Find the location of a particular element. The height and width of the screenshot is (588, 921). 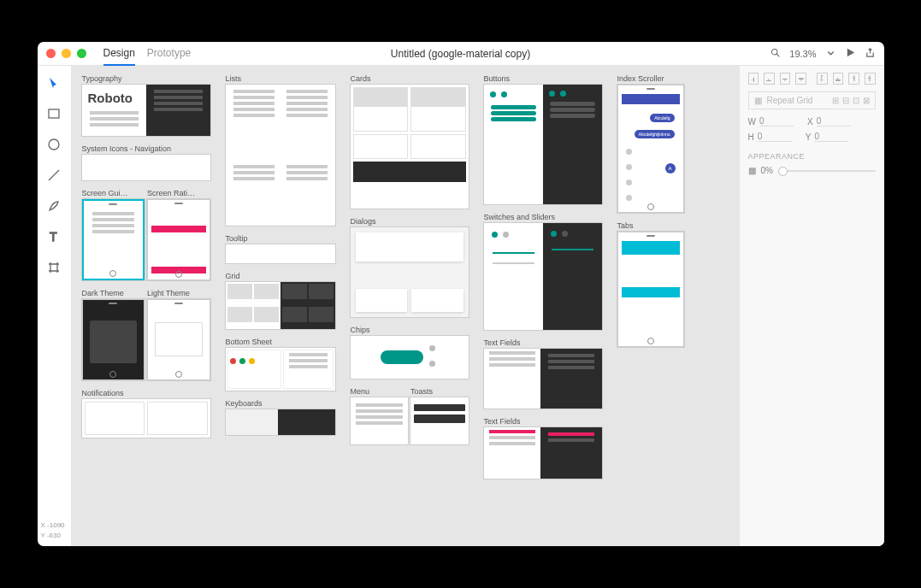

share-icon is located at coordinates (871, 53).